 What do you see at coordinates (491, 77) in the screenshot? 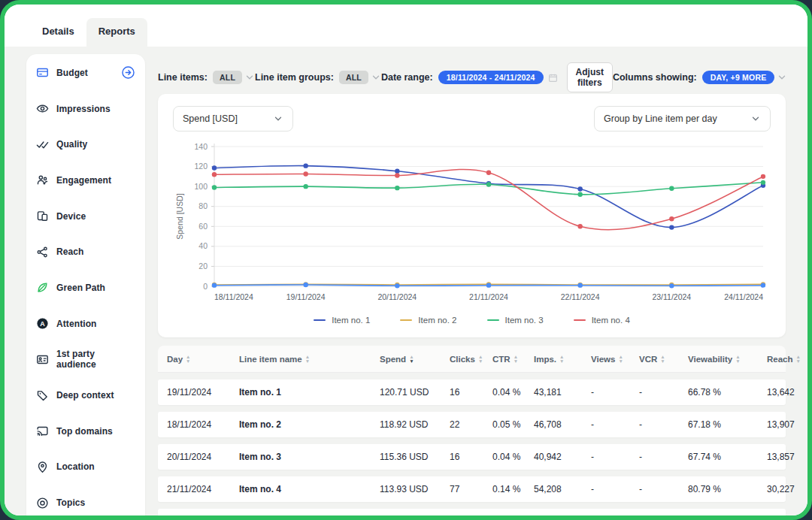
I see `date-range-value: 18/11/2024 - 24/11/2024` at bounding box center [491, 77].